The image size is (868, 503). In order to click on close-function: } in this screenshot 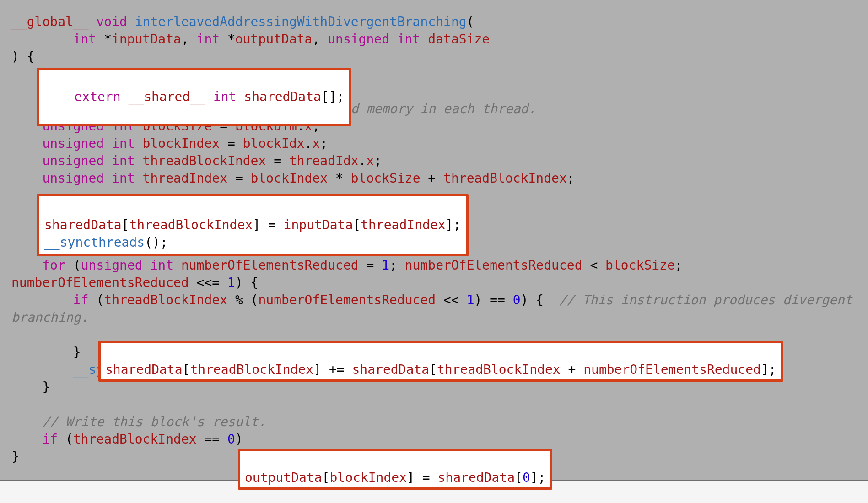, I will do `click(16, 457)`.